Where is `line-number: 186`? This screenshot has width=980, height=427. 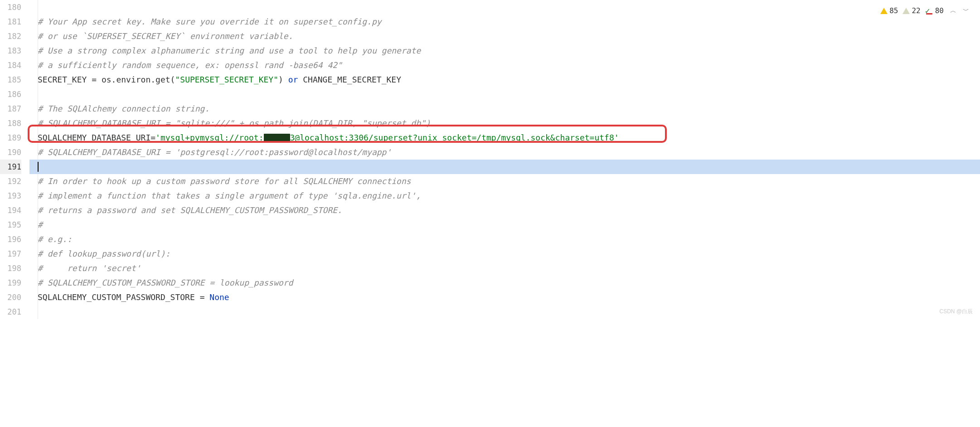 line-number: 186 is located at coordinates (11, 94).